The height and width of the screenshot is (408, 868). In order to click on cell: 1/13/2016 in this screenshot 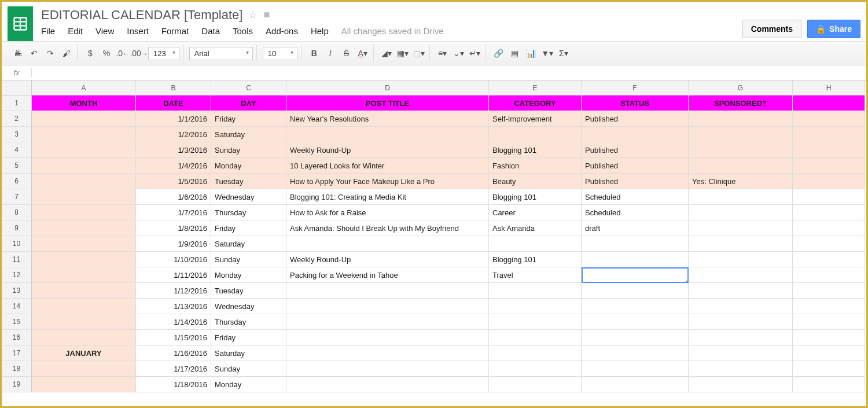, I will do `click(174, 307)`.